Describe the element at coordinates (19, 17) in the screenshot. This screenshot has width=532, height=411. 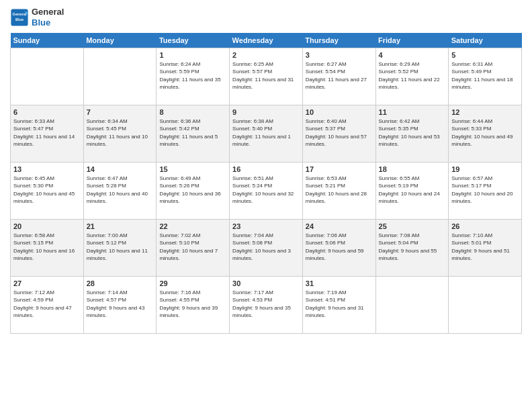
I see `logo-icon: General Blue` at that location.